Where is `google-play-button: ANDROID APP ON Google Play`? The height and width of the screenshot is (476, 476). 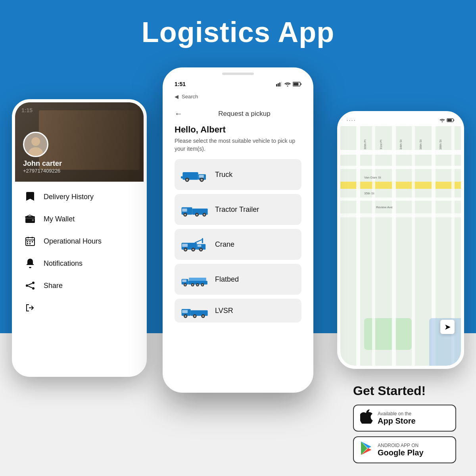 google-play-button: ANDROID APP ON Google Play is located at coordinates (405, 450).